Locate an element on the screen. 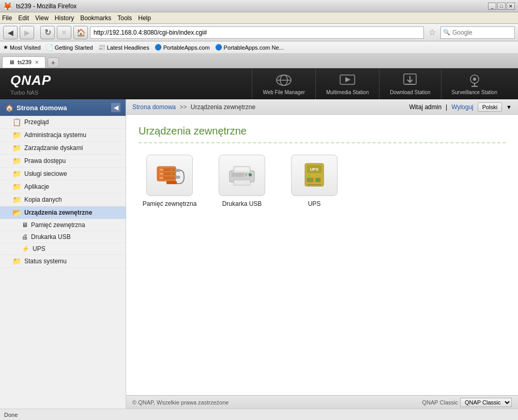 Image resolution: width=518 pixels, height=420 pixels. browser-titlebar: 🦊 ts239 - Mozilla Firefox _ □ ✕ is located at coordinates (259, 6).